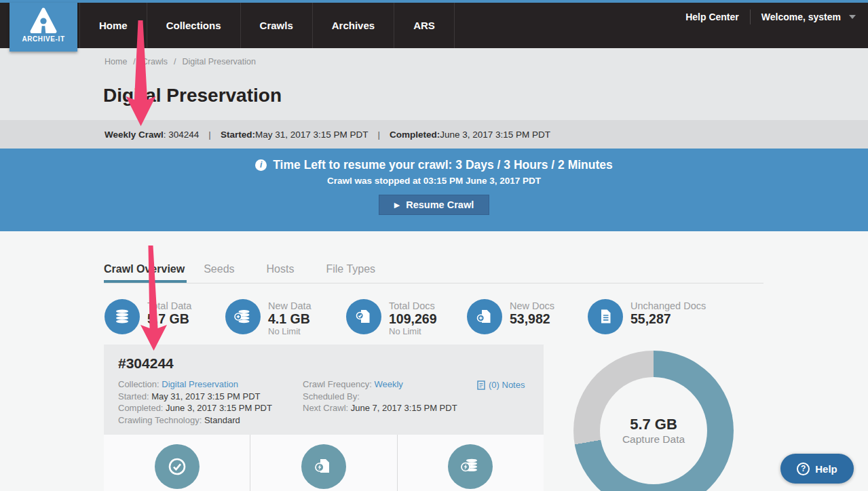 The image size is (868, 491). What do you see at coordinates (134, 134) in the screenshot?
I see `crawl-type-label: Weekly Crawl` at bounding box center [134, 134].